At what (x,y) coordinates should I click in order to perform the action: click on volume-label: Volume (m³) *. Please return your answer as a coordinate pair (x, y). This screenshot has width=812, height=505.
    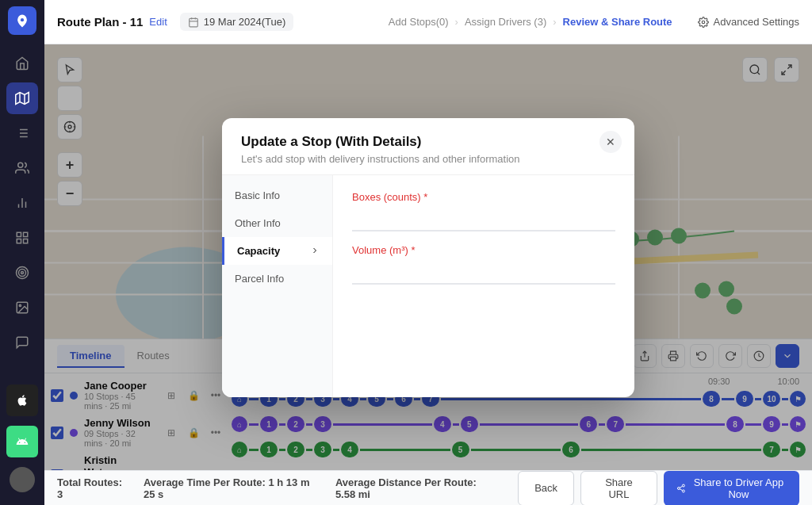
    Looking at the image, I should click on (484, 251).